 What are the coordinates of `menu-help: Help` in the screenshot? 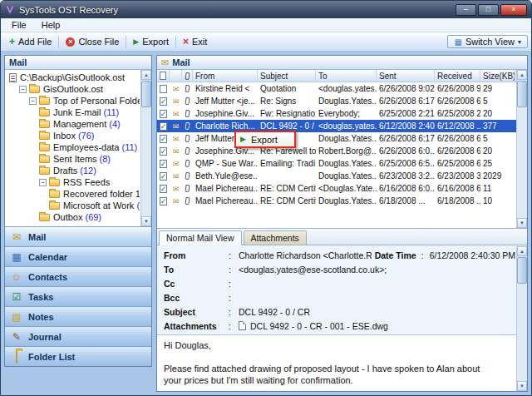 It's located at (52, 25).